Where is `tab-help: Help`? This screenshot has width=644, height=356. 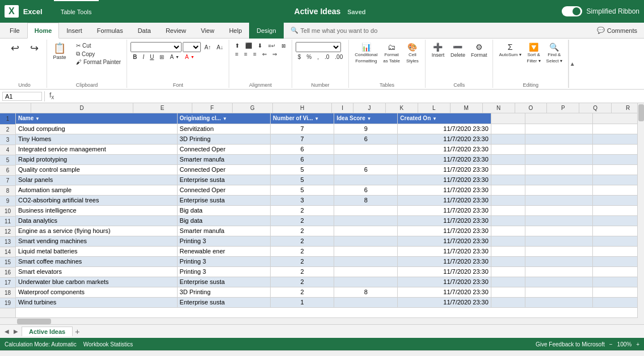
tab-help: Help is located at coordinates (236, 31).